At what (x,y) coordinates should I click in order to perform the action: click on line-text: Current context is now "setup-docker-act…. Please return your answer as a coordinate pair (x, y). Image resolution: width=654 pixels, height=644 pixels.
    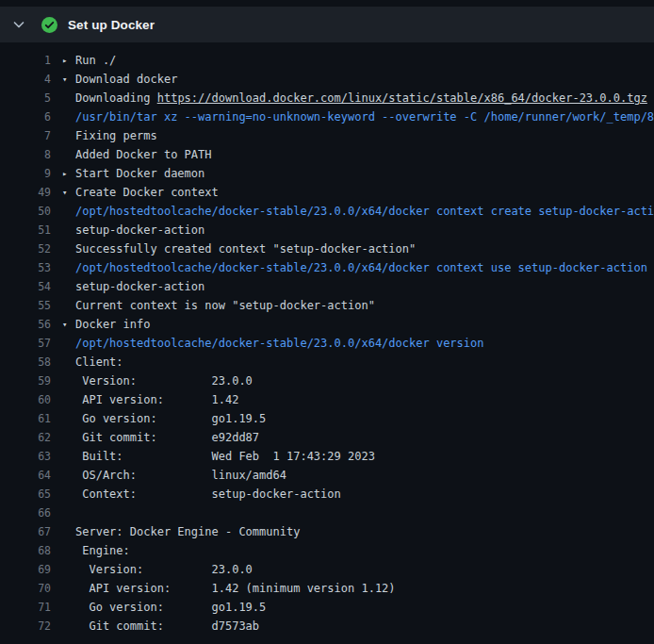
    Looking at the image, I should click on (225, 305).